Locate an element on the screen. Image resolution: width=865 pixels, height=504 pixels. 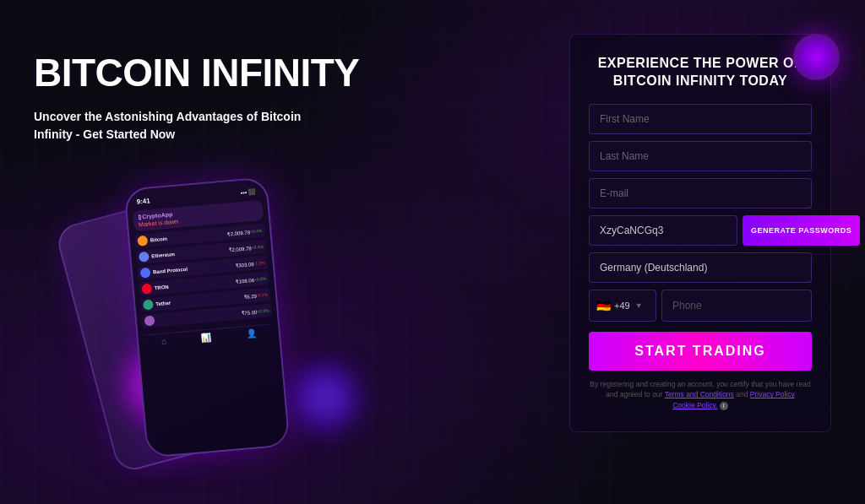
phone-main-device: 9:41 ▪▪▪ ⬛ ₿ CryptoApp Market is down Bi… is located at coordinates (206, 317).